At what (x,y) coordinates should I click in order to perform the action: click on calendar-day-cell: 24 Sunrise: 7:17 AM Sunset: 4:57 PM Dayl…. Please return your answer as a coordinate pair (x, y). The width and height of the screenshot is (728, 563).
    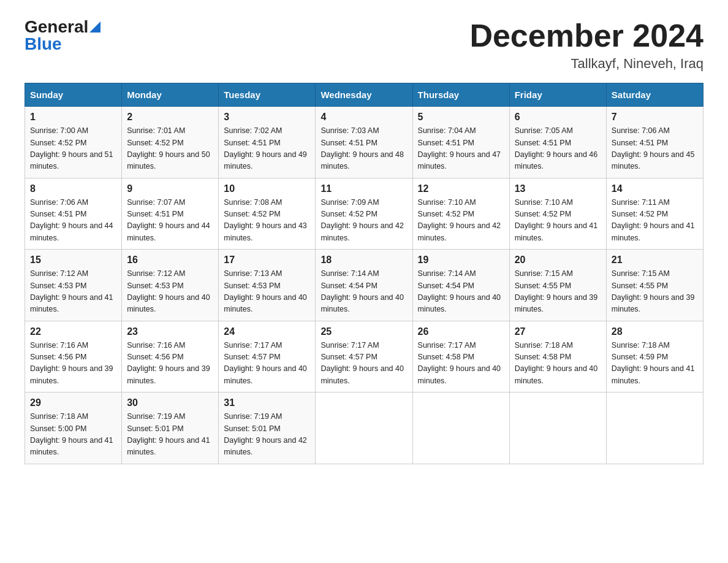
    Looking at the image, I should click on (267, 357).